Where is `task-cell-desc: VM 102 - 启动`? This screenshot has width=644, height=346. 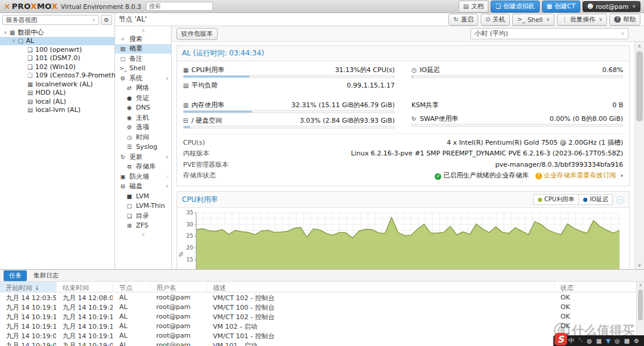
task-cell-desc: VM 102 - 启动 is located at coordinates (380, 326).